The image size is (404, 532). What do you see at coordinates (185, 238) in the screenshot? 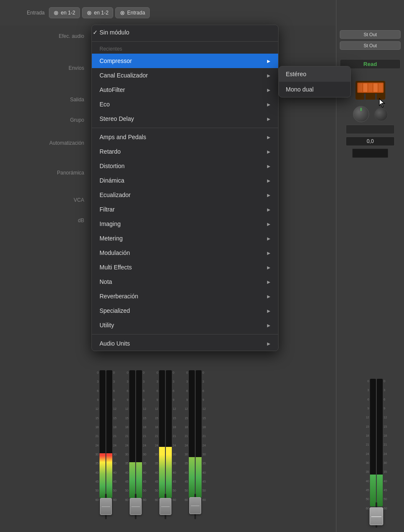
I see `menu-item-metering: Metering ▶` at bounding box center [185, 238].